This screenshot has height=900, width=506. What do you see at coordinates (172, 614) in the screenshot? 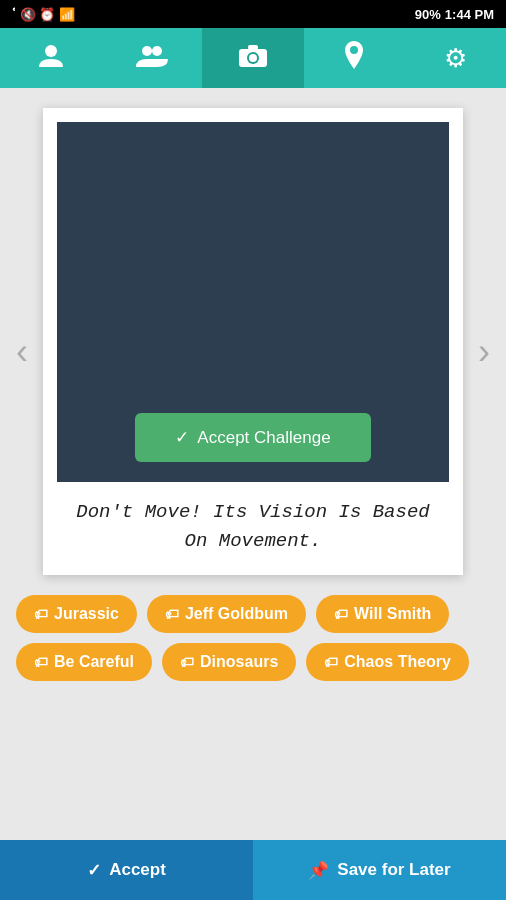
I see `tag-icon-jeff: 🏷` at bounding box center [172, 614].